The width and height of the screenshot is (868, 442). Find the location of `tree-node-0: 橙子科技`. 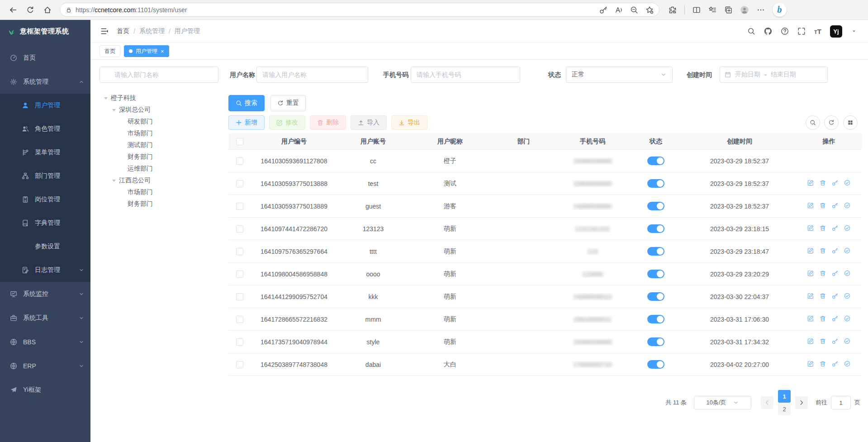

tree-node-0: 橙子科技 is located at coordinates (162, 98).